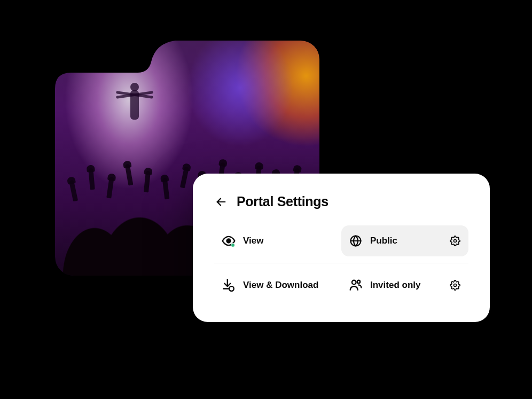 The height and width of the screenshot is (399, 532). What do you see at coordinates (288, 241) in the screenshot?
I see `permission-view-label: View` at bounding box center [288, 241].